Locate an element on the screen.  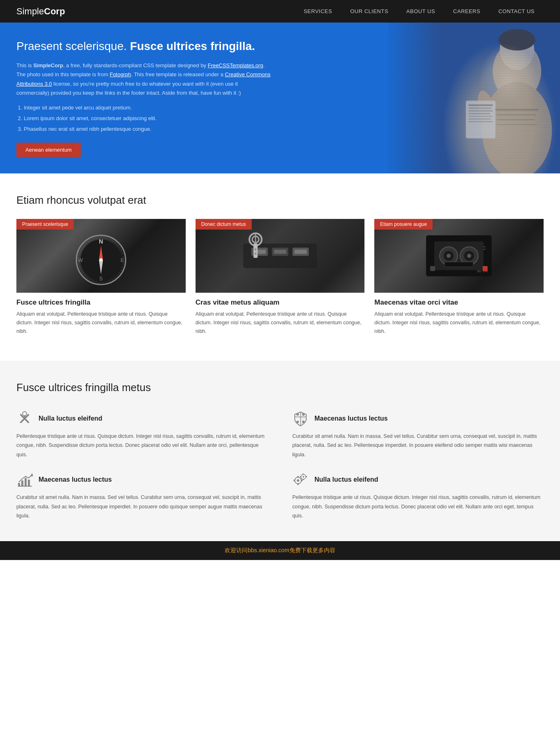
nav-about: ABOUT US is located at coordinates (421, 11).